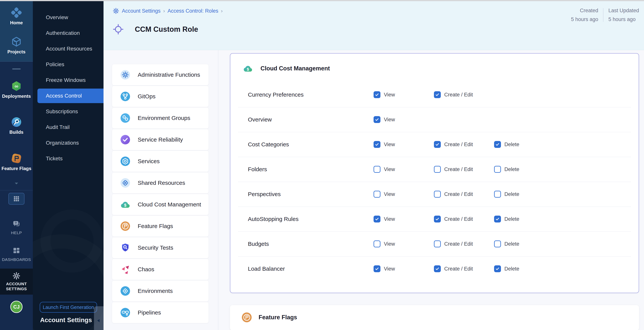 The height and width of the screenshot is (330, 644). I want to click on permission-row-load-balancer: Load BalancerViewCreate / EditDelete, so click(434, 269).